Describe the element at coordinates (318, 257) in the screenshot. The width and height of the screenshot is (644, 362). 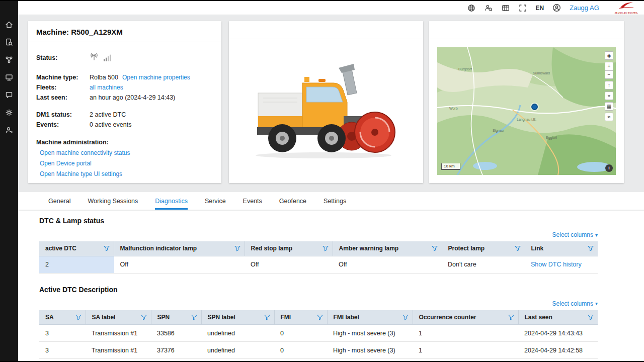
I see `dtc-lamp-table: active DTC Malfunction indicator lamp Re…` at that location.